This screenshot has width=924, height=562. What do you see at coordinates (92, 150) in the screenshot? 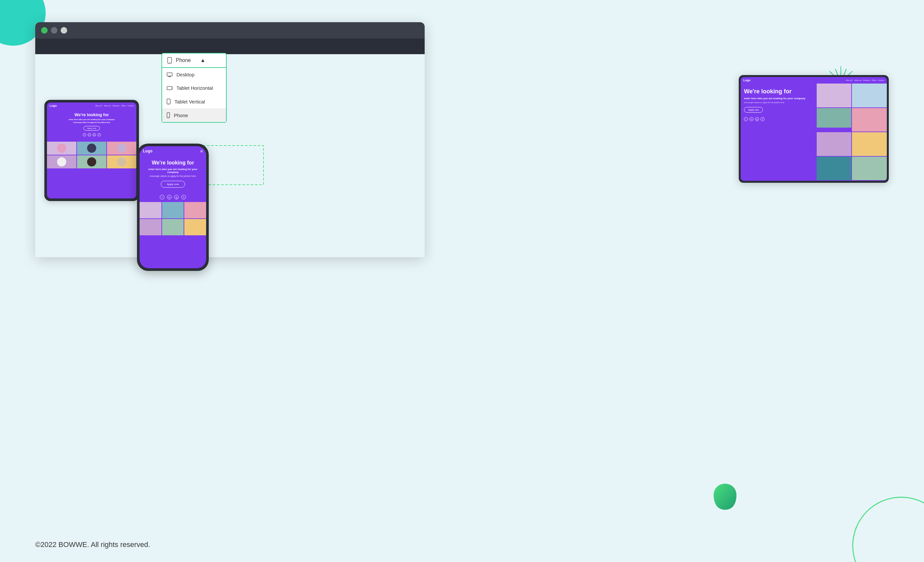
I see `device-tablet-left: Logo Why us? About us Reviews Offers Con…` at bounding box center [92, 150].